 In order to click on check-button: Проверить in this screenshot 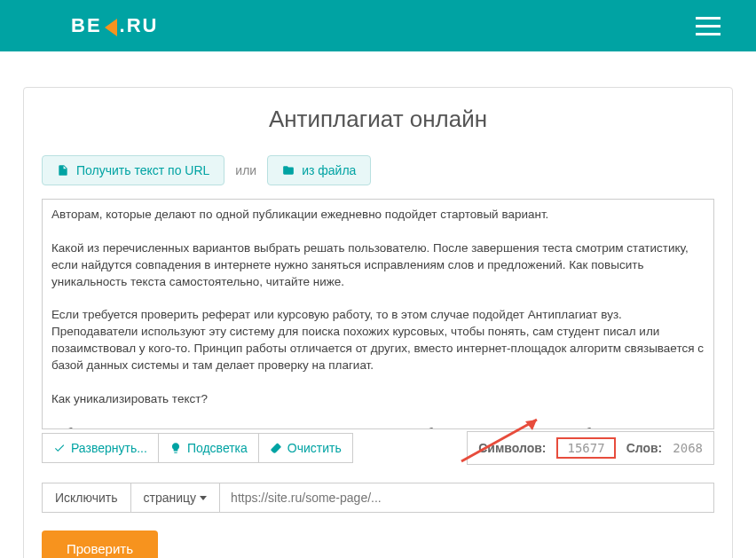, I will do `click(99, 545)`.